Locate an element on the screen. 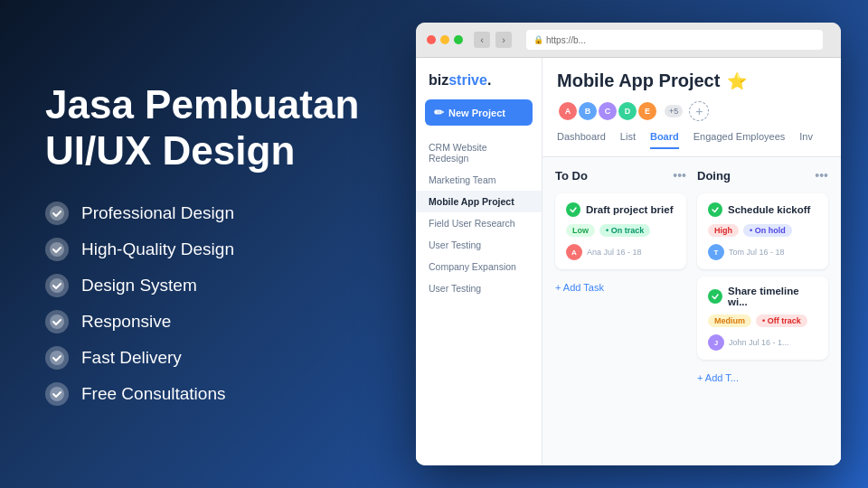 The width and height of the screenshot is (868, 488). avatar-4: E is located at coordinates (647, 111).